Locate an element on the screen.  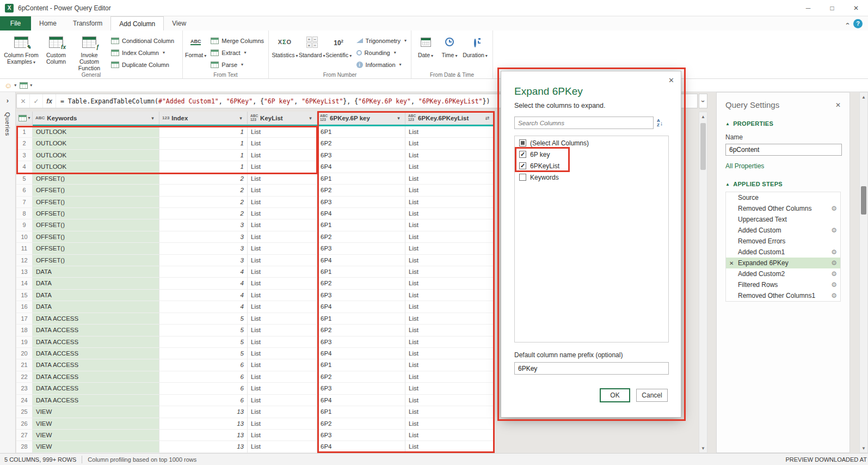
column-header-6PKey.6PKeyList: ABC1236PKey.6PKeyList⇄ is located at coordinates (450, 118).